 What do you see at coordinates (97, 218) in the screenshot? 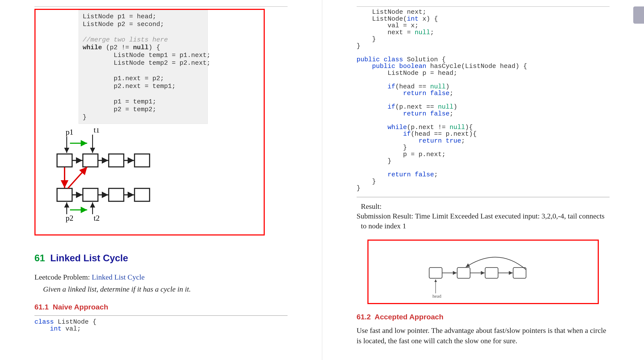
I see `label-t2: t2` at bounding box center [97, 218].